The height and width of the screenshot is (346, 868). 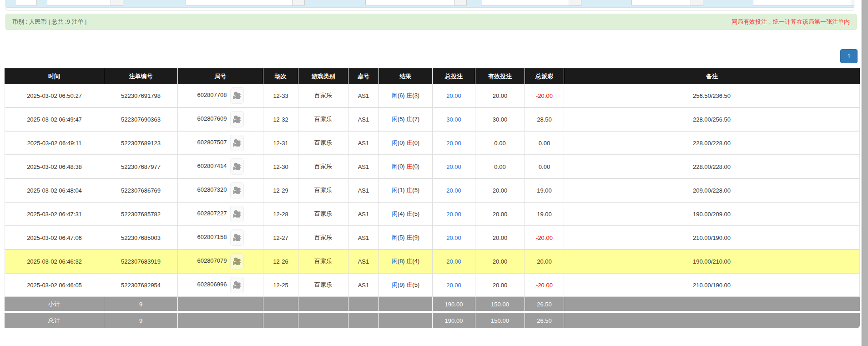 What do you see at coordinates (212, 95) in the screenshot?
I see `round-id-text: 602807708` at bounding box center [212, 95].